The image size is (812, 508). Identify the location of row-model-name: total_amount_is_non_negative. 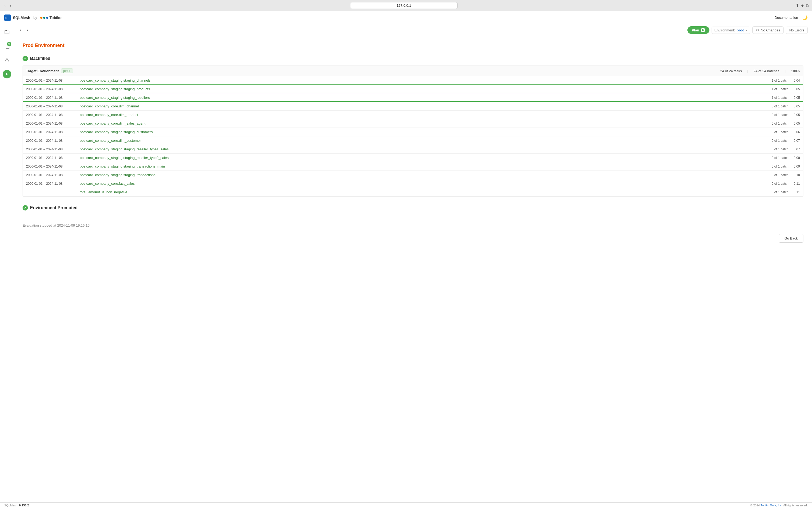
(426, 192).